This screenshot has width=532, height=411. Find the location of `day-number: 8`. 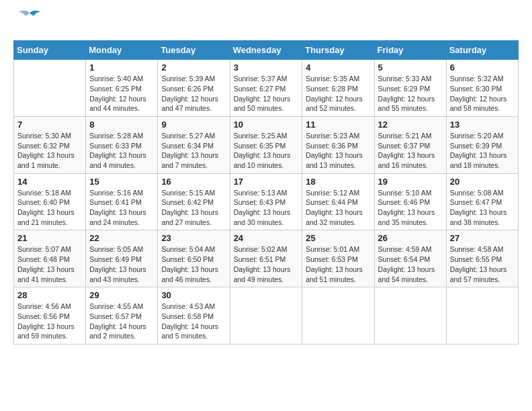

day-number: 8 is located at coordinates (122, 125).